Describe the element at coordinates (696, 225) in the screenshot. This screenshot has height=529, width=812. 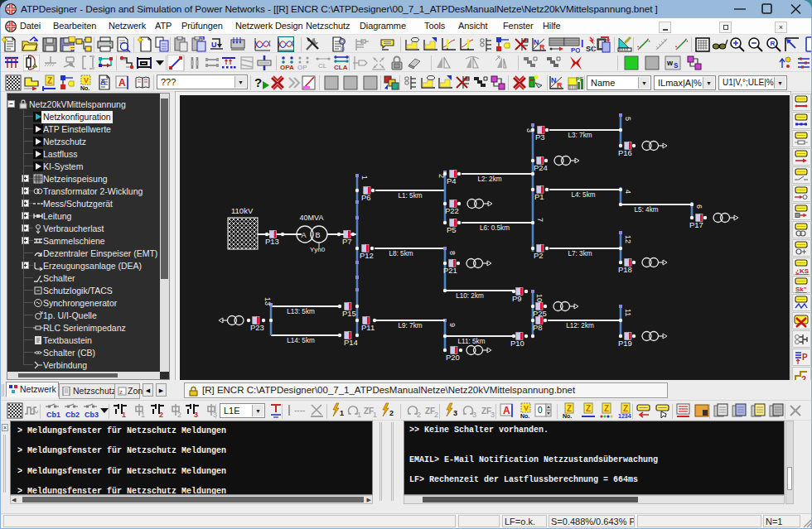
I see `svg-text: P17` at that location.